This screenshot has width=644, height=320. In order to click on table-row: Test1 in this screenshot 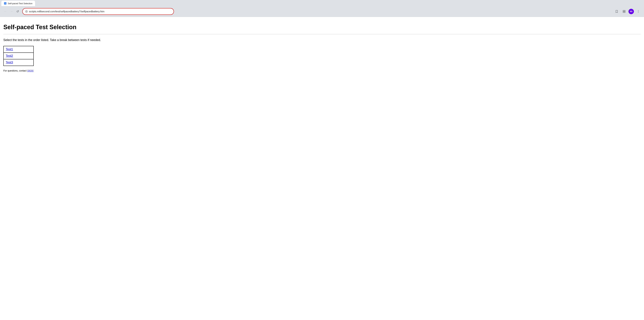, I will do `click(18, 49)`.